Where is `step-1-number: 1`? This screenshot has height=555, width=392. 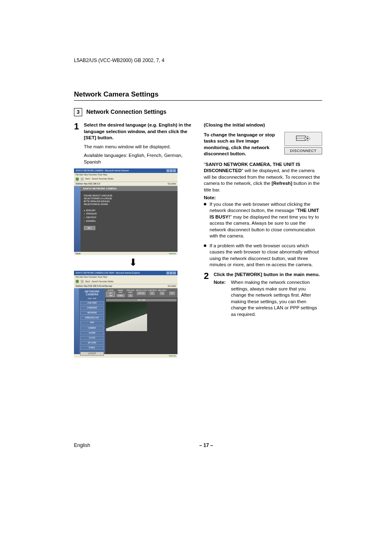 step-1-number: 1 is located at coordinates (77, 131).